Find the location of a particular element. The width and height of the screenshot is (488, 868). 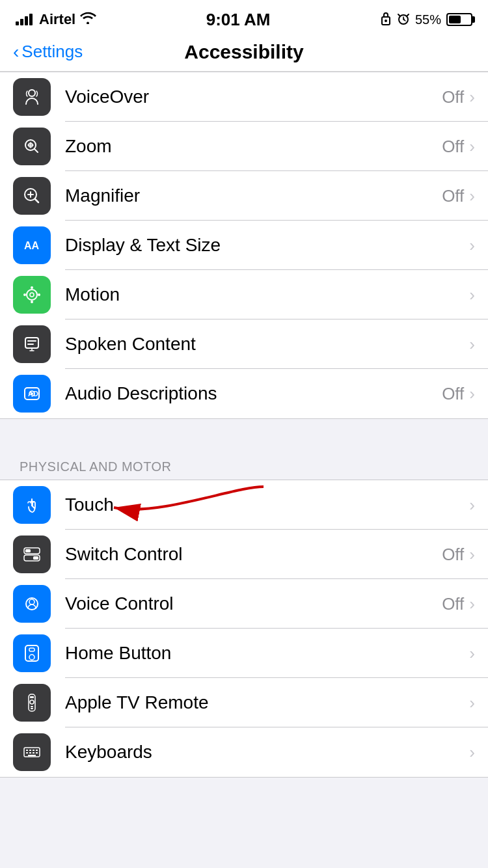

zoom-right: Off › is located at coordinates (458, 147).